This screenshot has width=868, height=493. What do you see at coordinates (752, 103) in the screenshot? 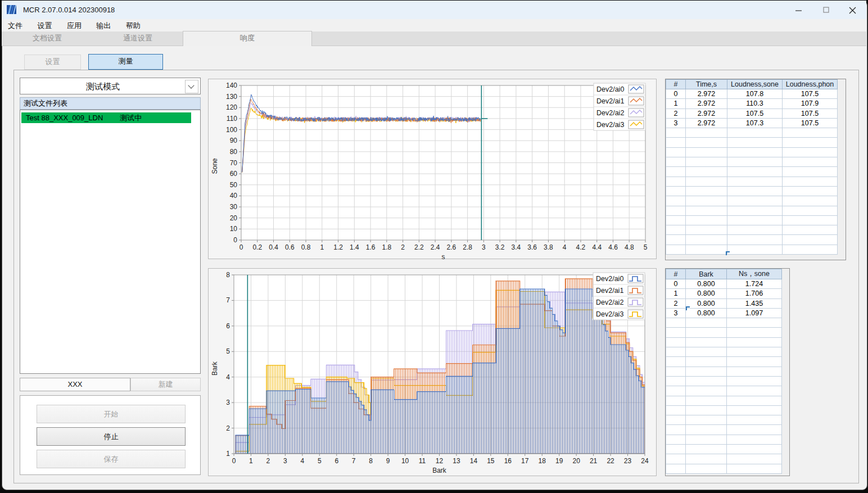
I see `loudness-table-row: 12.972110.3107.9` at bounding box center [752, 103].